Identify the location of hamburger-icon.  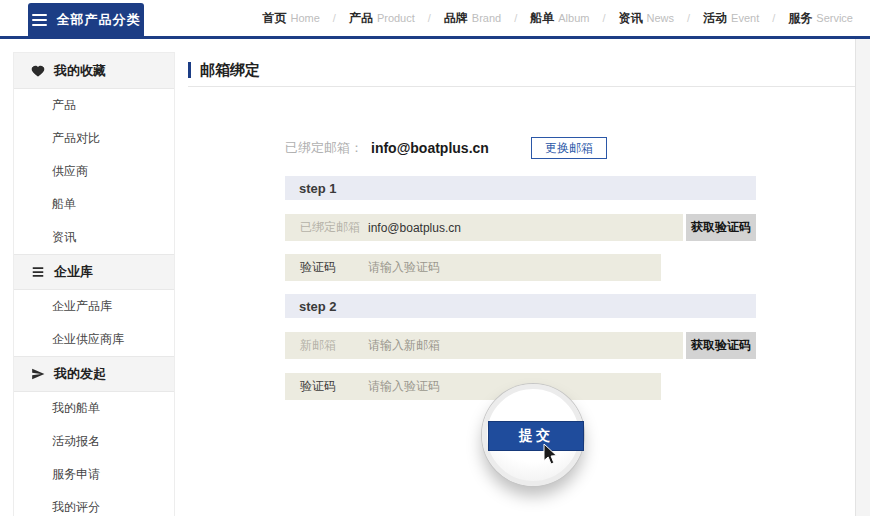
(40, 20).